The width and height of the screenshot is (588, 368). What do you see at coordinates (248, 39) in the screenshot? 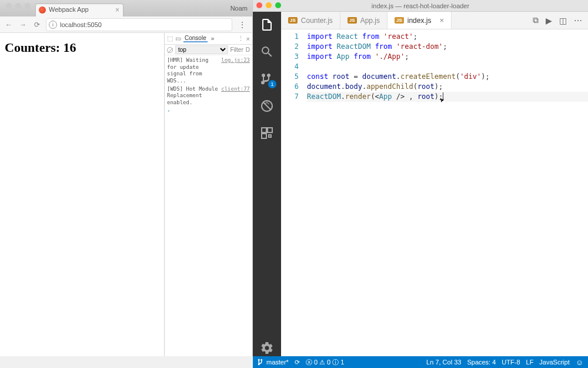
I see `devtools-close-icon: ×` at bounding box center [248, 39].